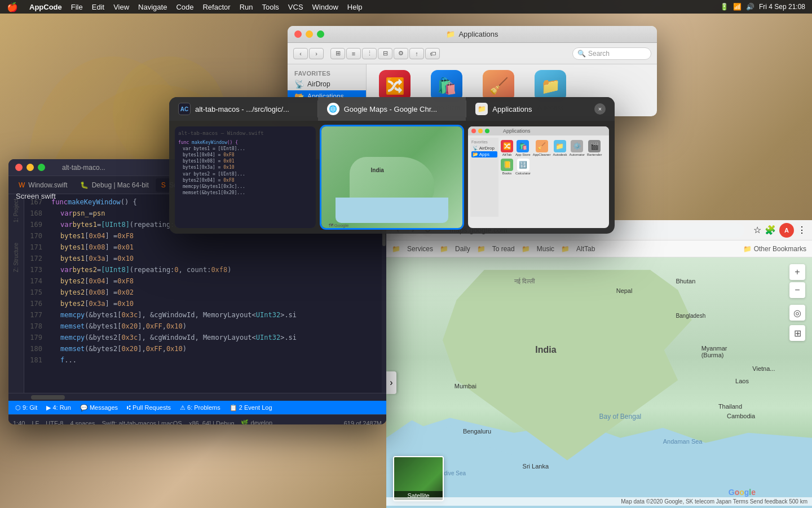  Describe the element at coordinates (217, 7) in the screenshot. I see `refactor-menu: Refactor` at that location.